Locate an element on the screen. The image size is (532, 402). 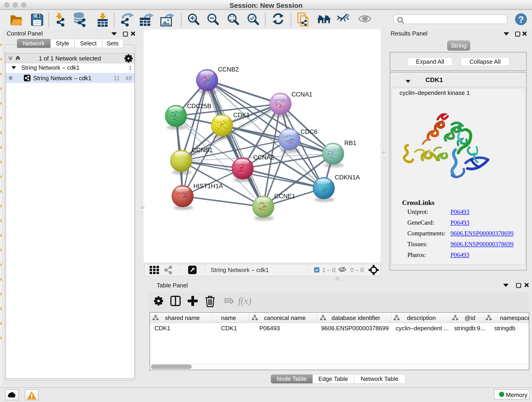
svg-text: CCNA2 is located at coordinates (264, 157).